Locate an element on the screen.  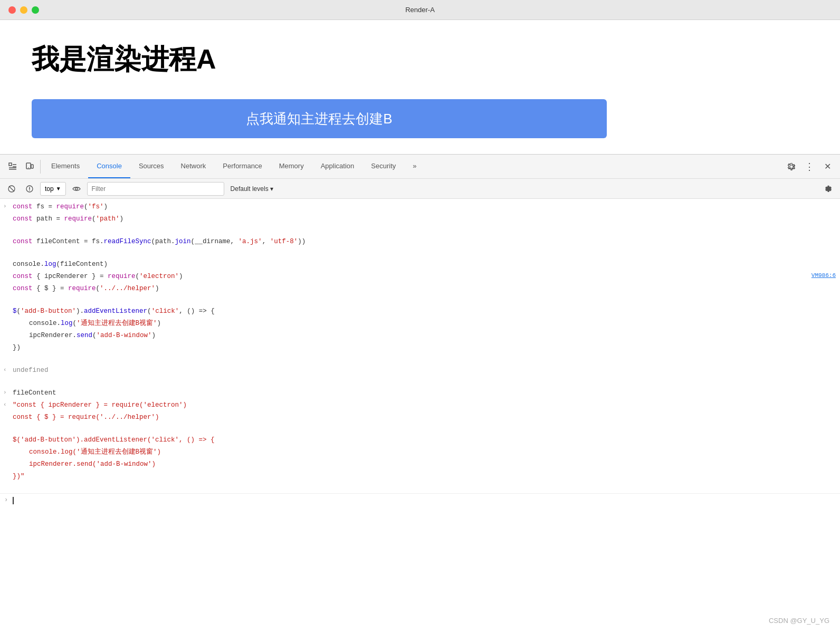
more-options-button: ⋮ is located at coordinates (809, 167).